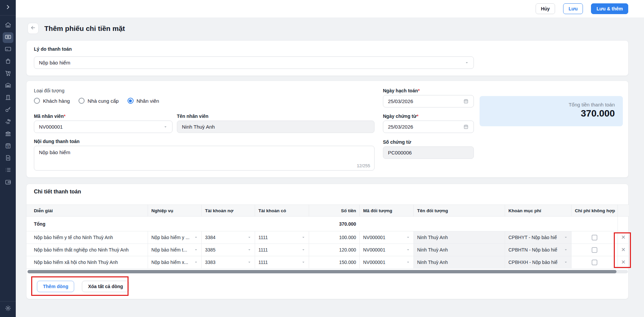 The width and height of the screenshot is (644, 317). I want to click on posting-date-input: 25/03/2026, so click(428, 101).